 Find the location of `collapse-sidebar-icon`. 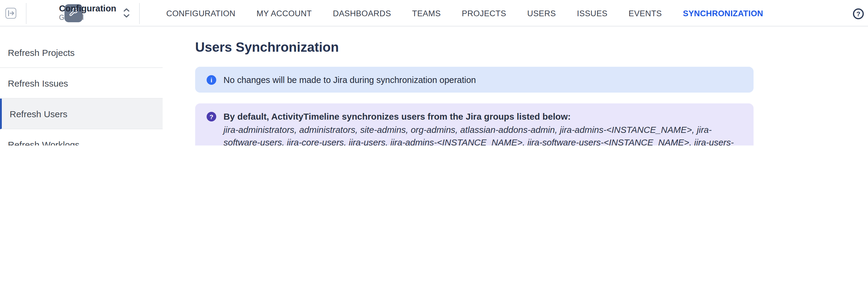

collapse-sidebar-icon is located at coordinates (11, 13).